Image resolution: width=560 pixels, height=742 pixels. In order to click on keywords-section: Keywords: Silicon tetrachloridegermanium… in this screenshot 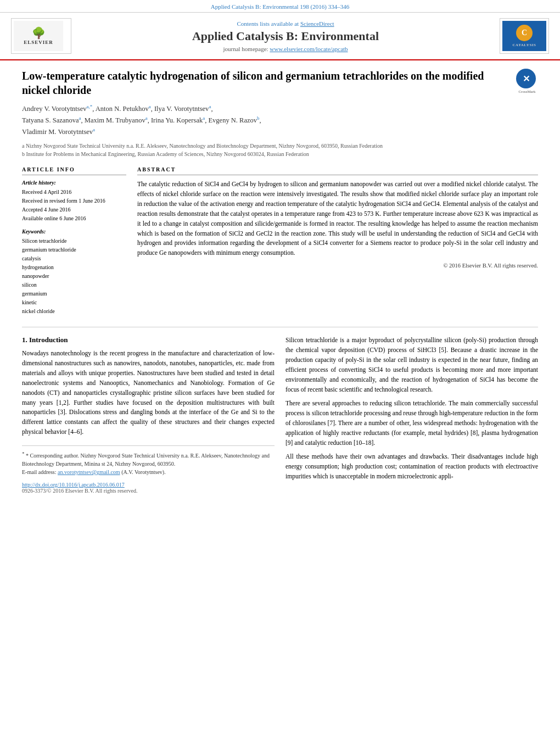, I will do `click(74, 272)`.